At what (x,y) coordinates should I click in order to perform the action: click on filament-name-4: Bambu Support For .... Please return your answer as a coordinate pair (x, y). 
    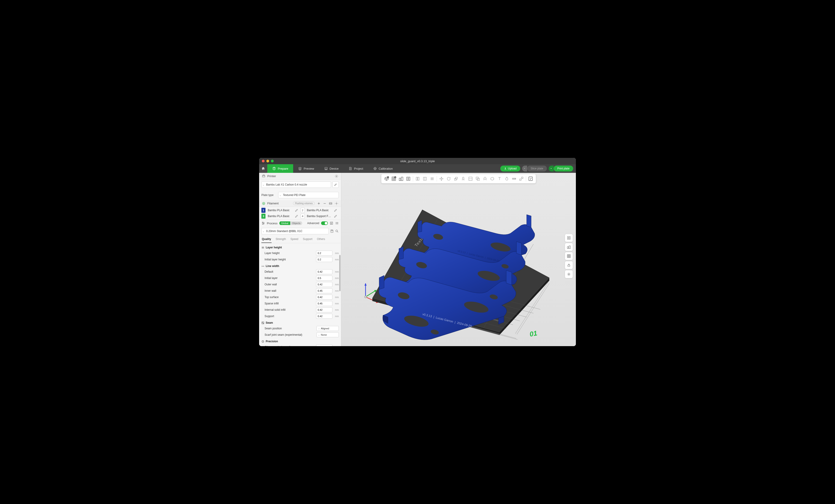
    Looking at the image, I should click on (319, 216).